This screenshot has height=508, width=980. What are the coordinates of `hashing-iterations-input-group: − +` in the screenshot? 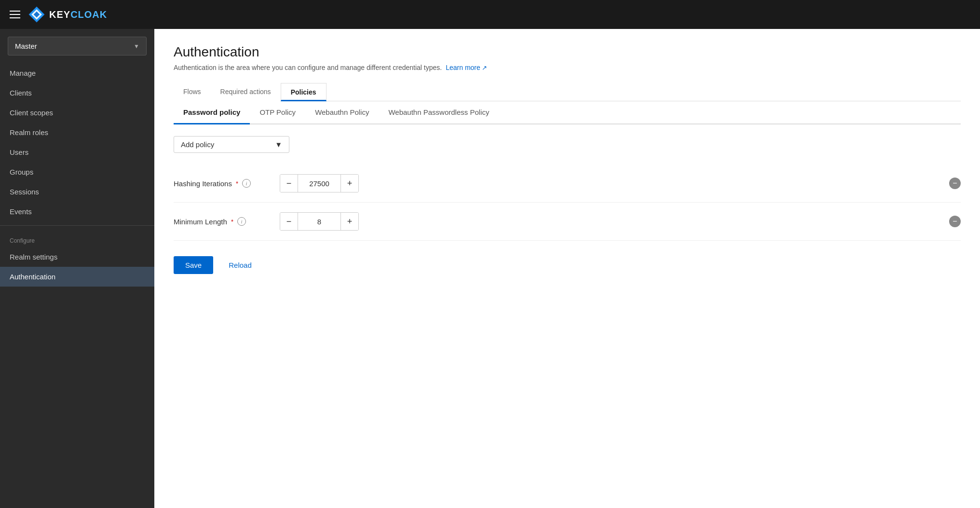 It's located at (319, 183).